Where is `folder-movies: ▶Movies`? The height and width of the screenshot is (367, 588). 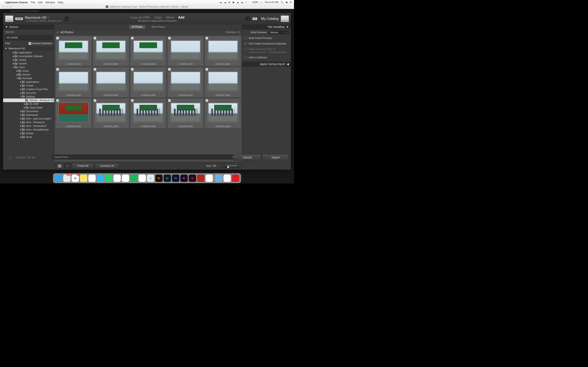
folder-movies: ▶Movies is located at coordinates (29, 133).